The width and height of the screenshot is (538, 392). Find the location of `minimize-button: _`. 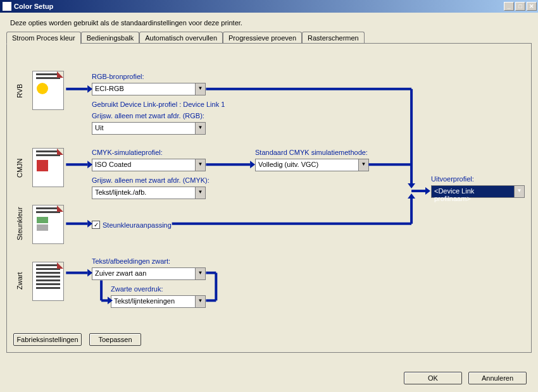

minimize-button: _ is located at coordinates (509, 6).